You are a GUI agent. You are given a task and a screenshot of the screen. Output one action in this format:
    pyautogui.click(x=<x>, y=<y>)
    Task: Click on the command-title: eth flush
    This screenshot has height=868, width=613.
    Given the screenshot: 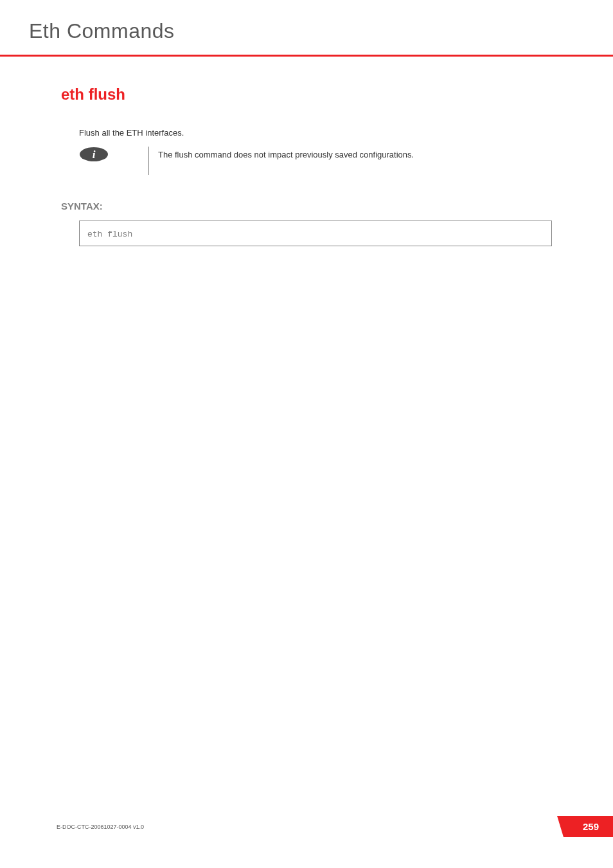 What is the action you would take?
    pyautogui.click(x=306, y=95)
    